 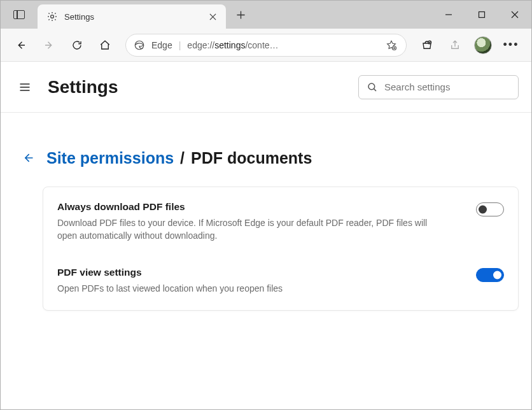 I want to click on setting-text: PDF view settings Open PDFs to last view…, so click(x=267, y=281).